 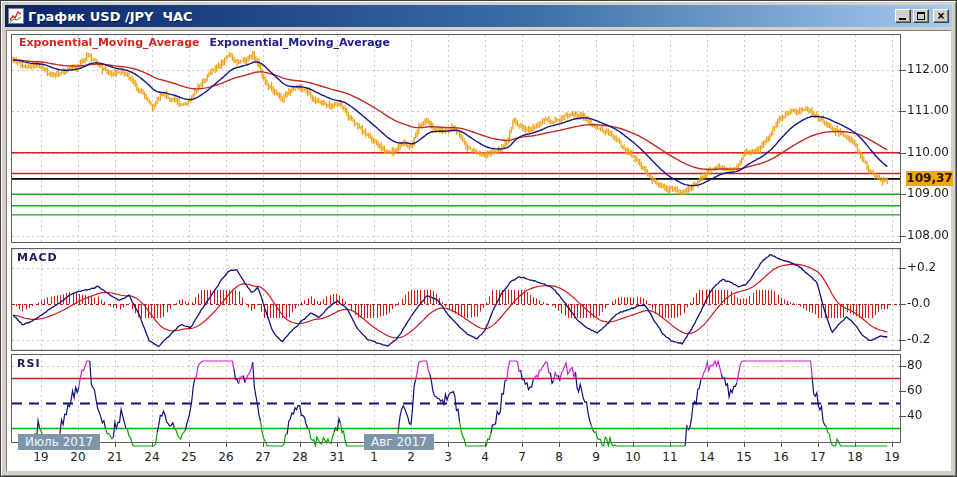 I want to click on y-axis-label: +0.2, so click(x=931, y=267).